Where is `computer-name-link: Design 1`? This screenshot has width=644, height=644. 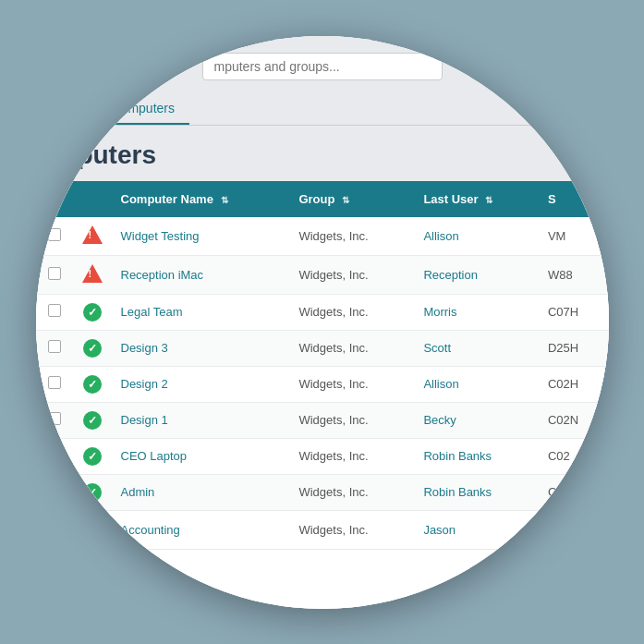 computer-name-link: Design 1 is located at coordinates (144, 419).